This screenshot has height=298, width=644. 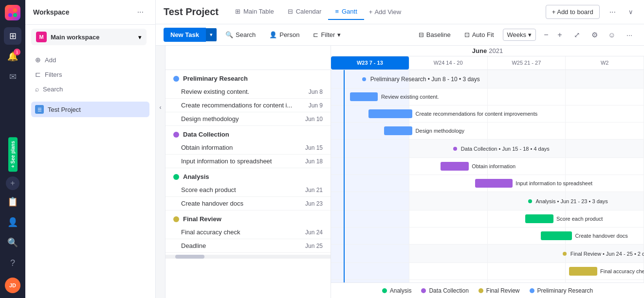 I want to click on gantt-bar-review, so click(x=364, y=97).